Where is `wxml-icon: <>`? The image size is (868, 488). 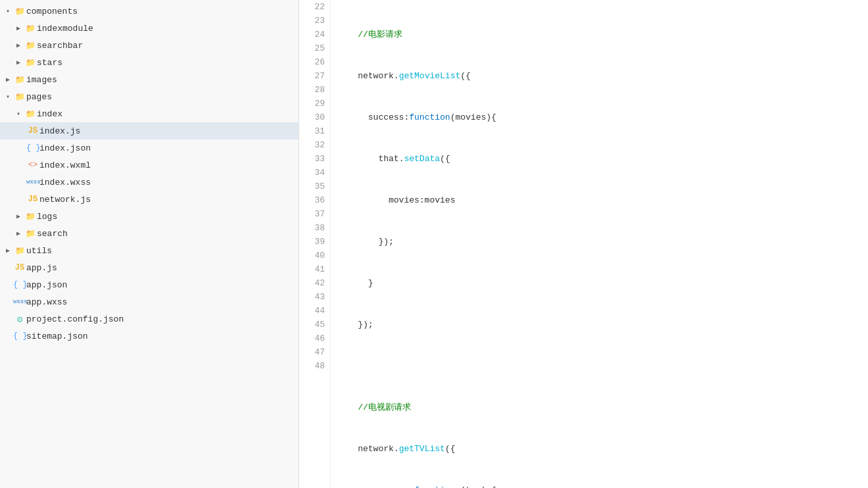 wxml-icon: <> is located at coordinates (33, 165).